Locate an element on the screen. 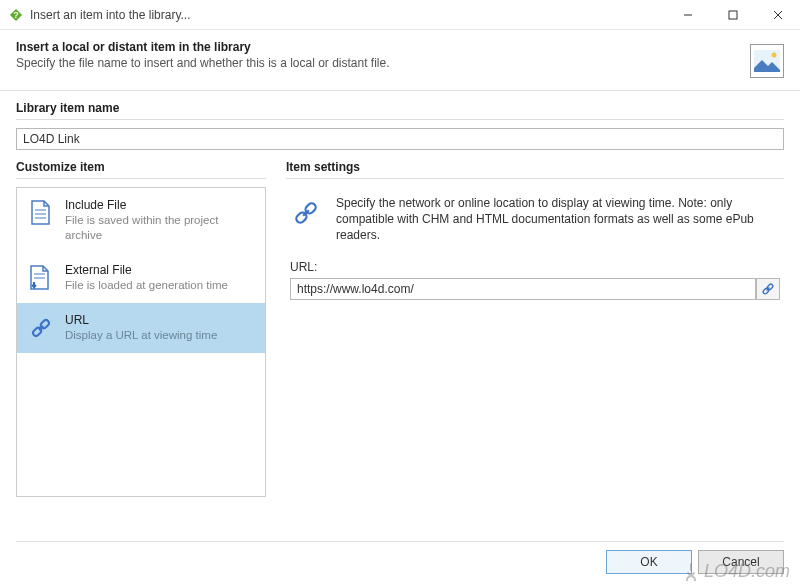  titlebar: ? Insert an item into the library... is located at coordinates (400, 15).